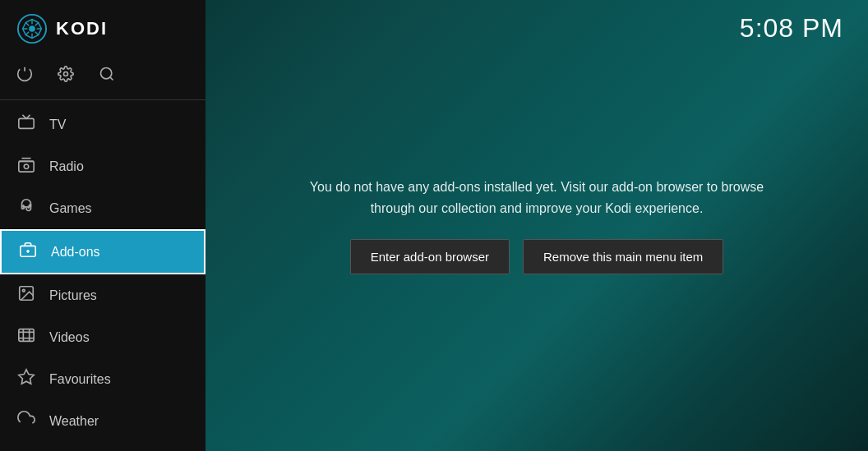 This screenshot has height=451, width=868. I want to click on sidebar-divider, so click(103, 100).